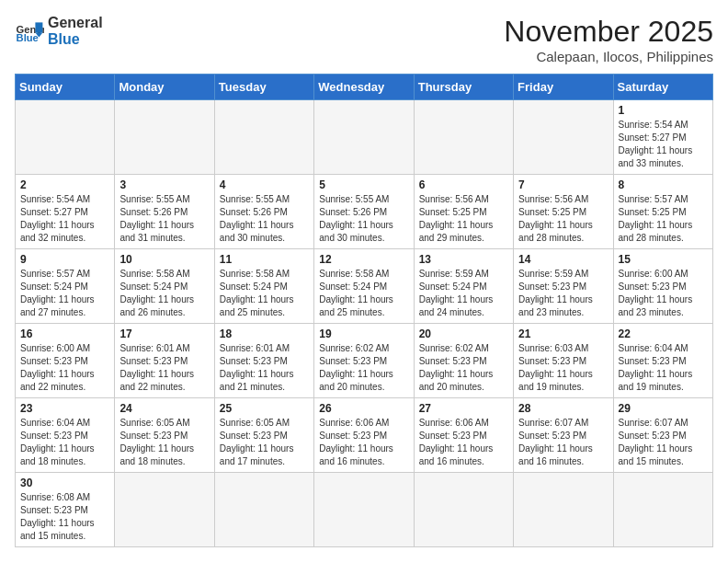  What do you see at coordinates (29, 31) in the screenshot?
I see `logo-icon: General Blue` at bounding box center [29, 31].